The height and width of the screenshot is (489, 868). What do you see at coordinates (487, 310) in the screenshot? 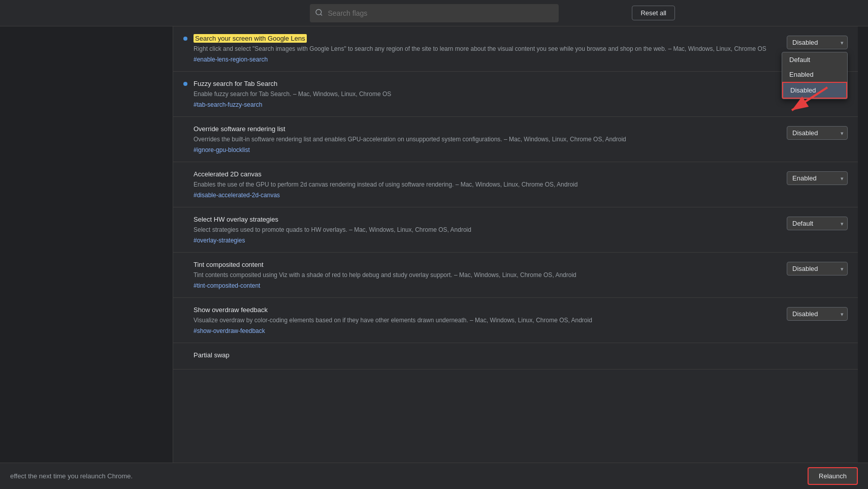
I see `flag-title: Show overdraw feedback` at bounding box center [487, 310].